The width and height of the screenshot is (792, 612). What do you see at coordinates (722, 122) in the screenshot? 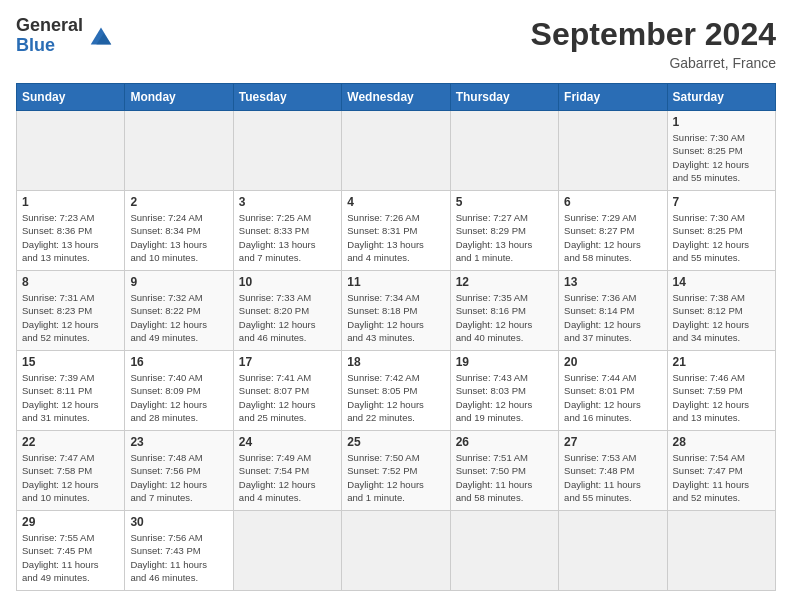
I see `day-number: 1` at bounding box center [722, 122].